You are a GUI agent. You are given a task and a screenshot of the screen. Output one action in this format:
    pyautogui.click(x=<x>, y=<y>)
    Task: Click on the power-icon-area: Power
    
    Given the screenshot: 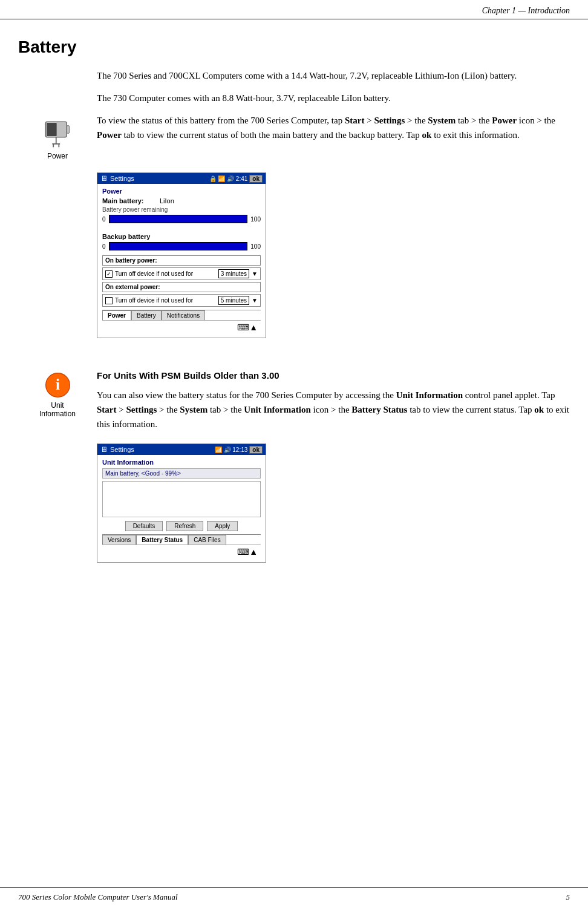 What is the action you would take?
    pyautogui.click(x=57, y=137)
    